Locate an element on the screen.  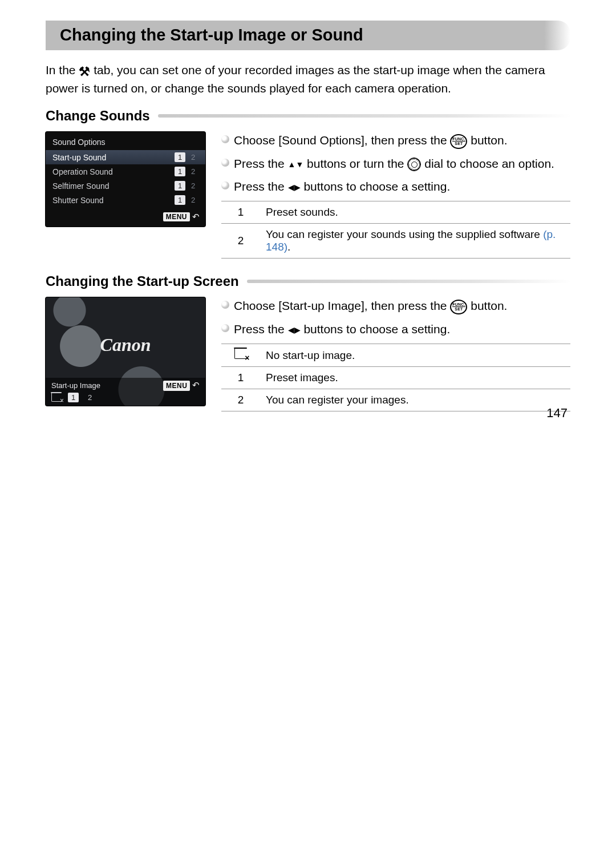
intro-paragraph: In the ⚒ tab, you can set one of your re… is located at coordinates (308, 79).